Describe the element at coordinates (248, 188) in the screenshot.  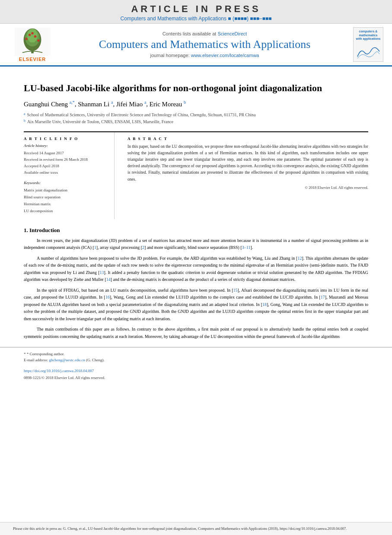
I see `abstract-copyright: © 2018 Elsevier Ltd. All rights reserved…` at that location.